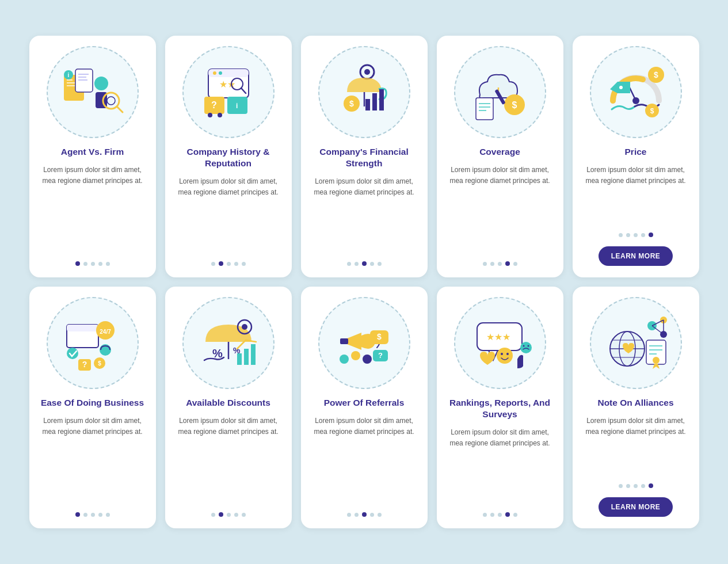 This screenshot has width=728, height=564. I want to click on card-discounts: % % Available Discounts Lorem ipsum dolo…, so click(228, 407).